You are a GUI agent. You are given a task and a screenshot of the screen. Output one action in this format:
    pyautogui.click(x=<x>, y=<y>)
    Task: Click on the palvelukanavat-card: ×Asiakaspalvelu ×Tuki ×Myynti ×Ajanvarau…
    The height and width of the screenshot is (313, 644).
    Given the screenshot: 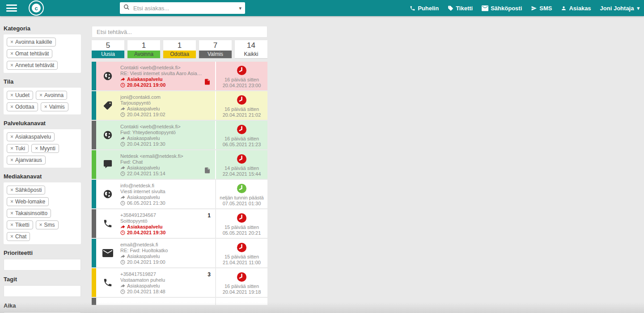 What is the action you would take?
    pyautogui.click(x=42, y=148)
    